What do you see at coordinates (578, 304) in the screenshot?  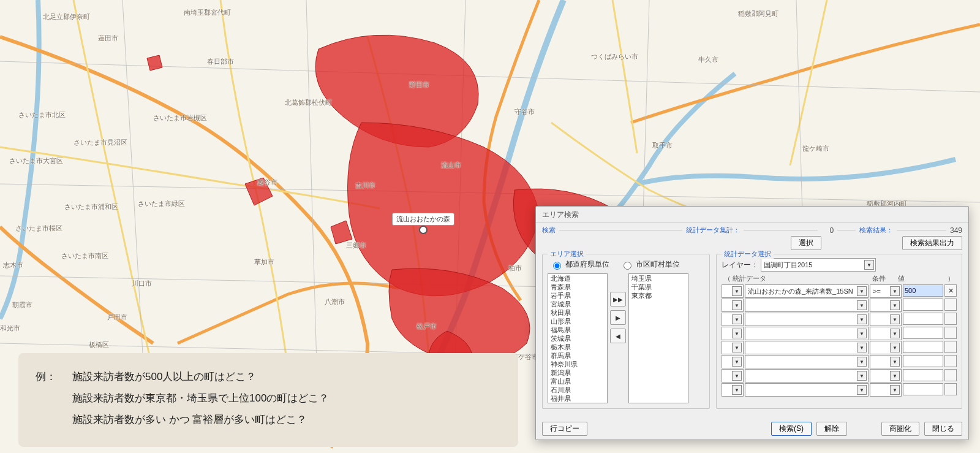 I see `list-item: 宮城県` at bounding box center [578, 304].